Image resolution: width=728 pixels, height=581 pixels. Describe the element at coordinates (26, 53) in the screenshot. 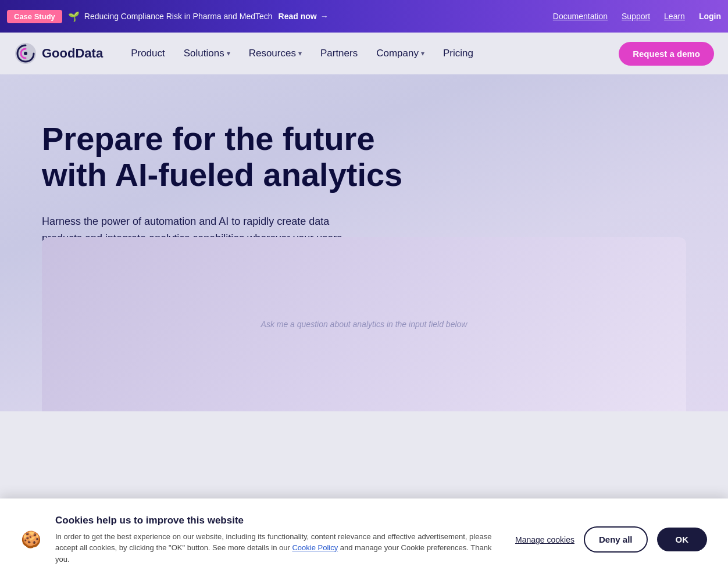

I see `gooddata-logo-icon` at that location.